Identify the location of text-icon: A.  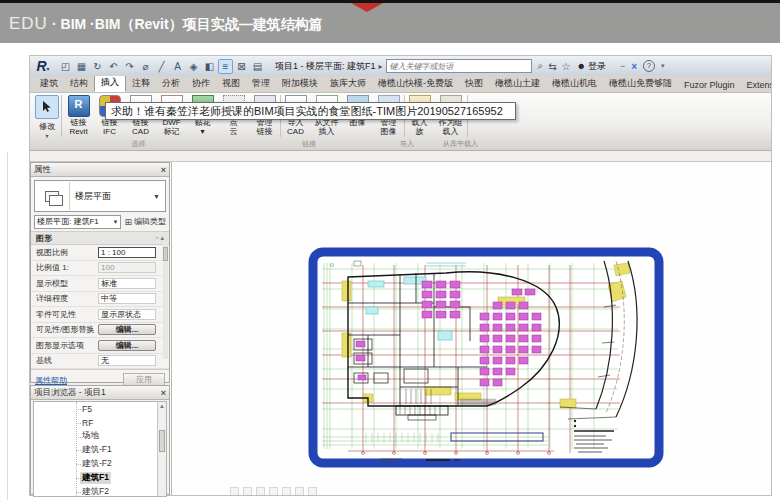
(178, 66).